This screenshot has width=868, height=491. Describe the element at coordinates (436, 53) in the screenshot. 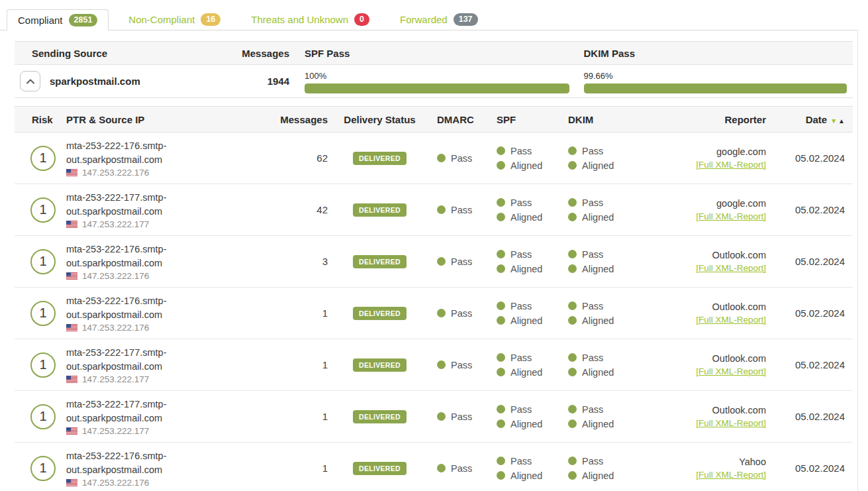

I see `summary-header-spf-pass: SPF Pass` at that location.